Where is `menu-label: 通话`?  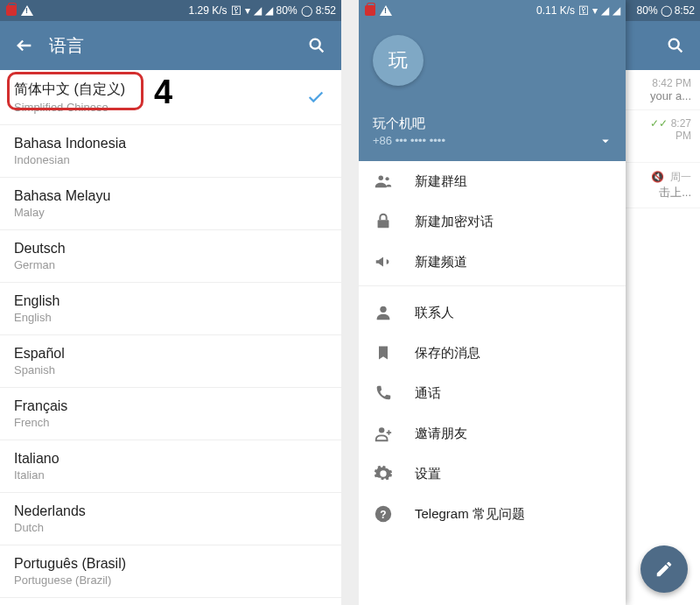 menu-label: 通话 is located at coordinates (428, 394).